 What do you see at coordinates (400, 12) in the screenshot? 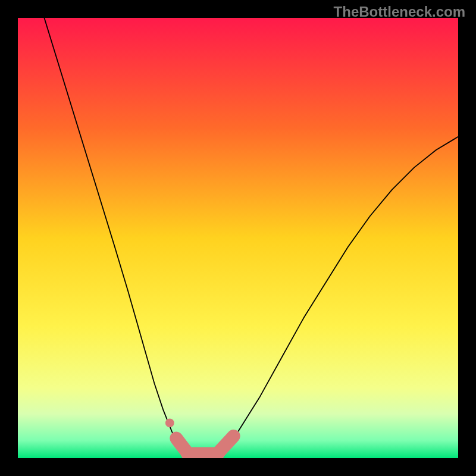
I see `watermark-text: TheBottleneck.com` at bounding box center [400, 12].